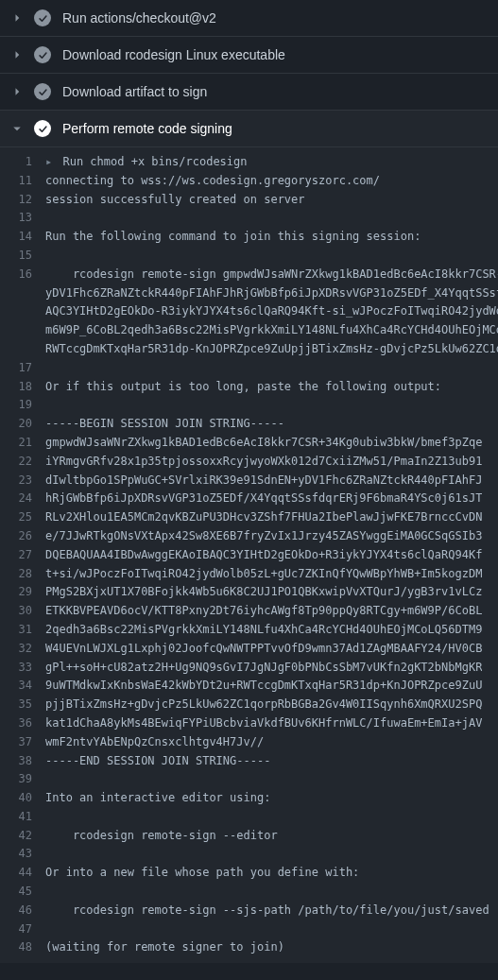  What do you see at coordinates (249, 312) in the screenshot?
I see `log-line: AQC3YIHtD2gEOkDo-R3iykYJYX4ts6clQaRQ94Kf…` at bounding box center [249, 312].